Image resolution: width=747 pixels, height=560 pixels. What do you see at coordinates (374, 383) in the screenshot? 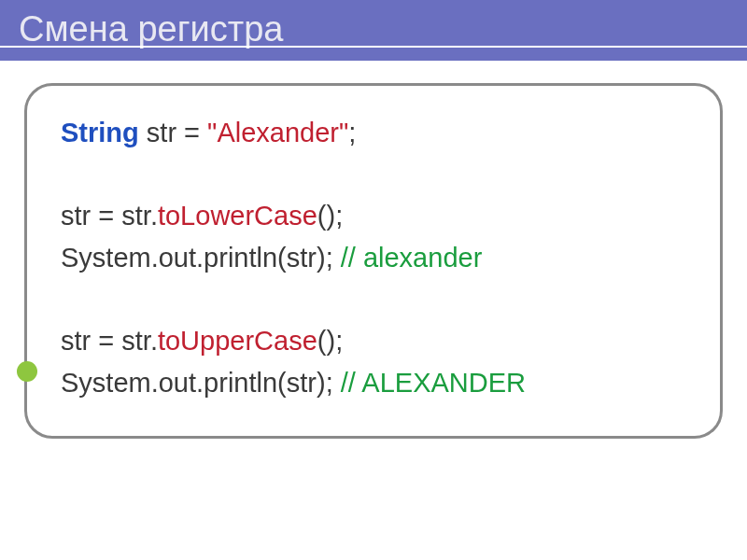
I see `code-line-5: System.out.println(str); // ALEXANDER` at bounding box center [374, 383].